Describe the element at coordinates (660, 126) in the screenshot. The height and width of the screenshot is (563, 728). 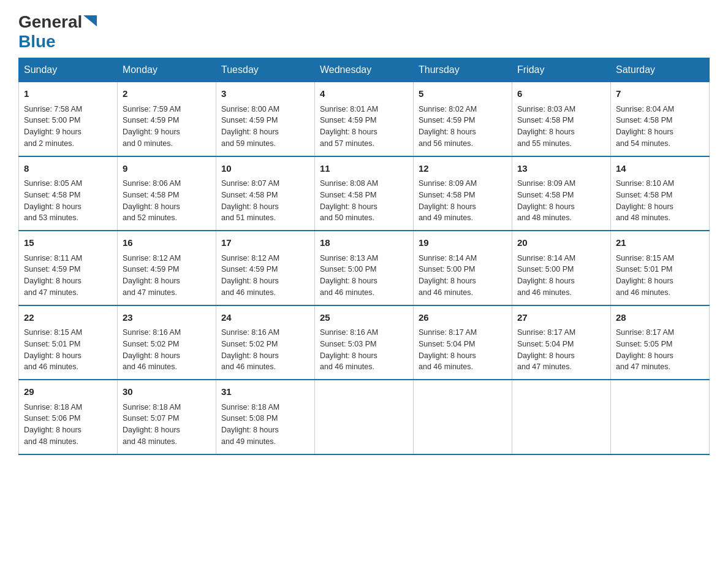
I see `day-info: Sunrise: 8:04 AMSunset: 4:58 PMDaylight:…` at that location.